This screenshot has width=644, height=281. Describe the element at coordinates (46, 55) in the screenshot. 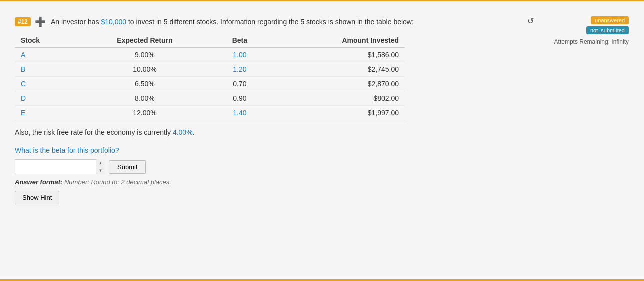

I see `cell-stock-a: A` at that location.